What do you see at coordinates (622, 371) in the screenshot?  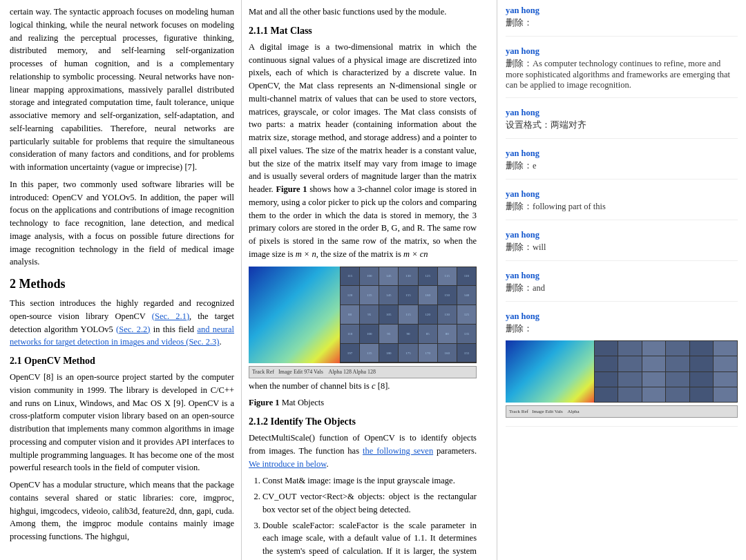 I see `sidebar-figure-image` at bounding box center [622, 371].